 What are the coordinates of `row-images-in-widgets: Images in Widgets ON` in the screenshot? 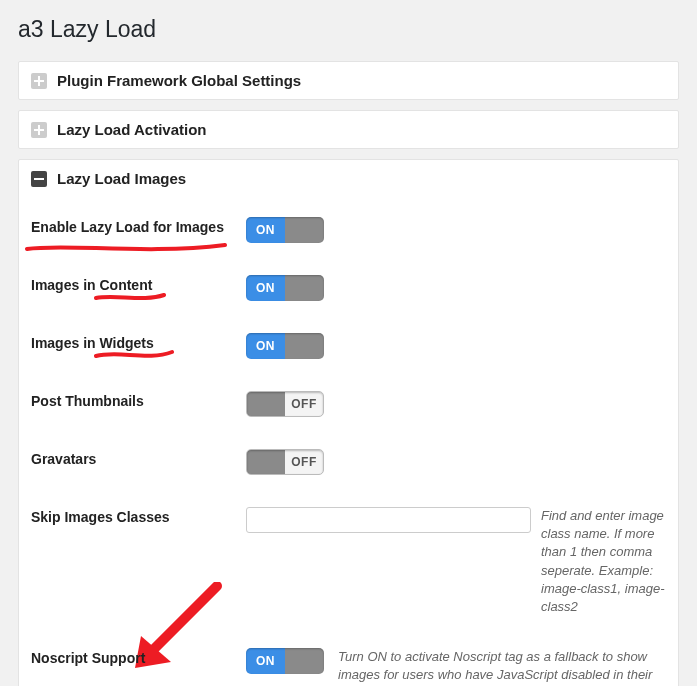 It's located at (348, 346).